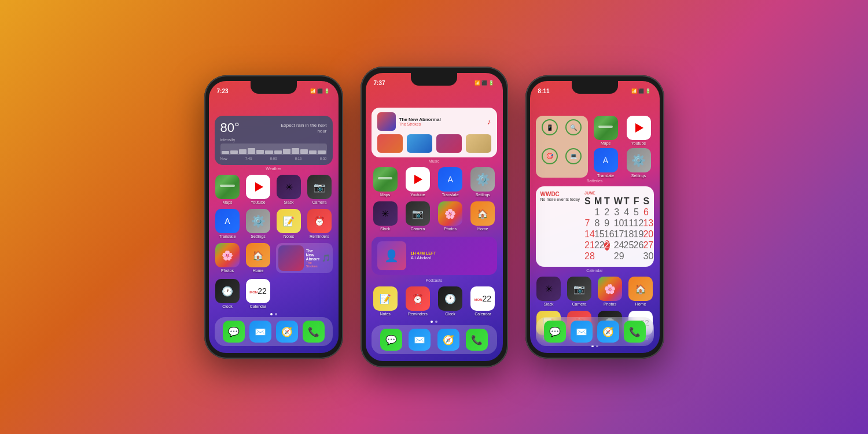  Describe the element at coordinates (477, 340) in the screenshot. I see `dock2-phone: 📞` at that location.